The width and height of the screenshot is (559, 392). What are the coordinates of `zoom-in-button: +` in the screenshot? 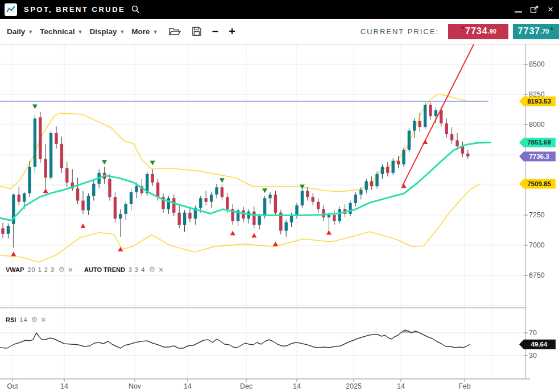 It's located at (232, 31).